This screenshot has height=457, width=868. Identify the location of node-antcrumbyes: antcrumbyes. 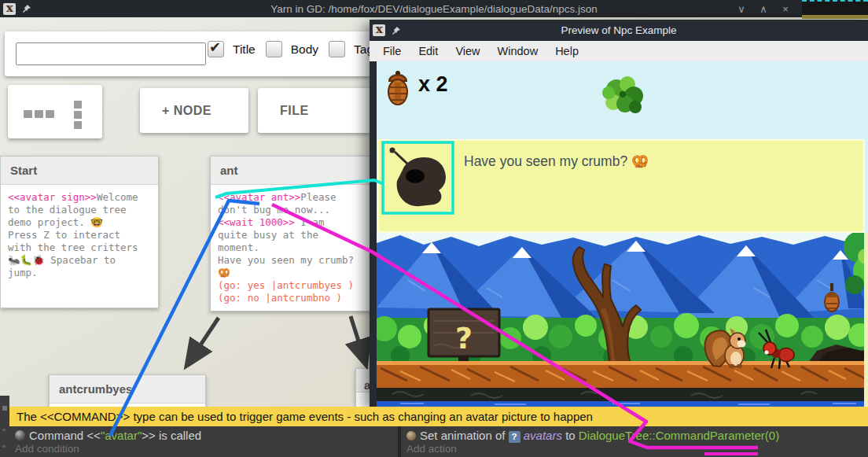
(127, 393).